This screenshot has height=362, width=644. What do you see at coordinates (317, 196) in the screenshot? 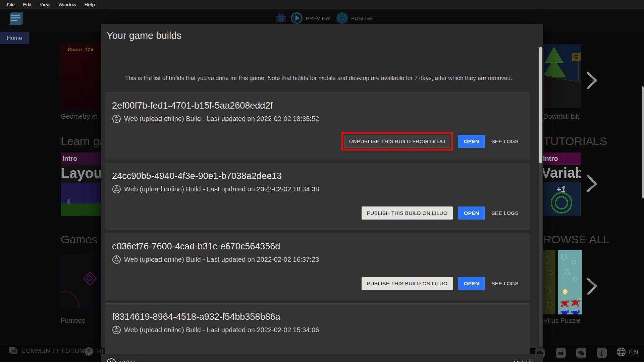
I see `build-row: 24cc90b5-4940-4f3e-90e1-b7038a2dee13 Web…` at bounding box center [317, 196].